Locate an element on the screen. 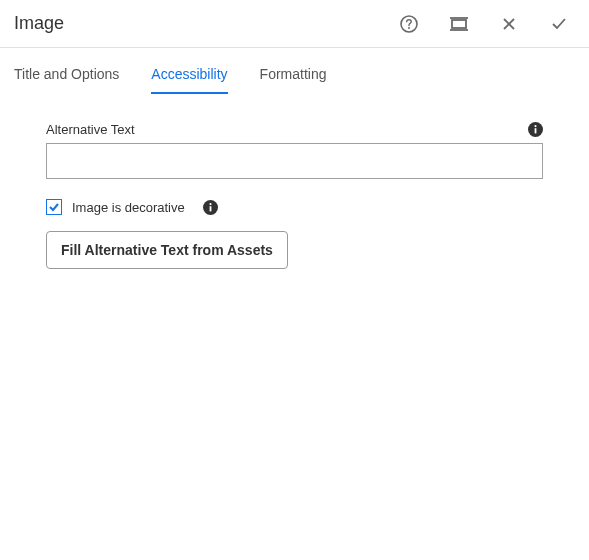  tab-bar: Title and Options Accessibility Formatti… is located at coordinates (294, 71).